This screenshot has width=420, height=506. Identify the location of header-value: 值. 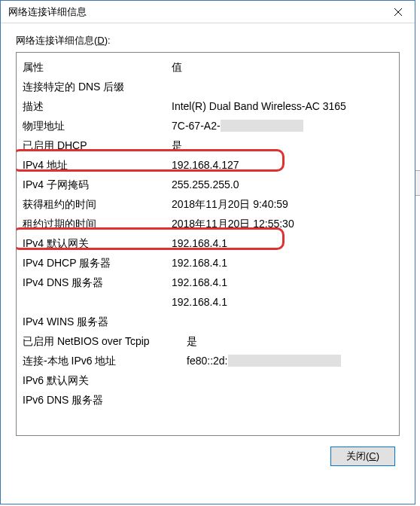
(282, 67).